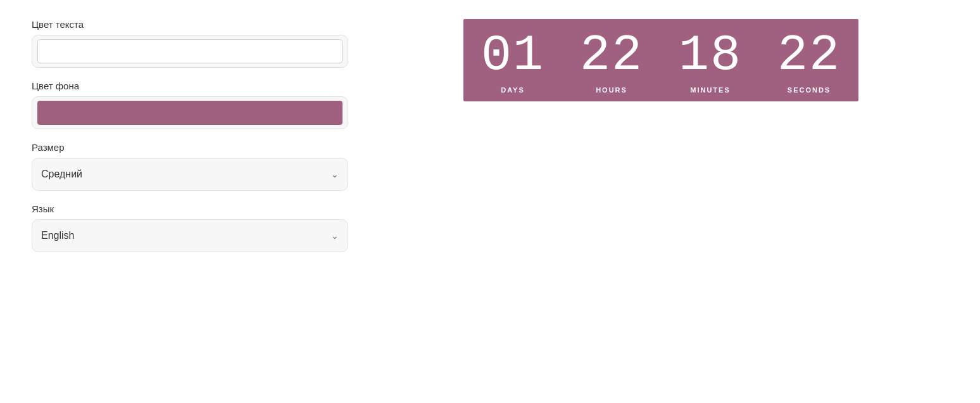  What do you see at coordinates (335, 174) in the screenshot?
I see `size-chevron-down-icon: ⌄` at bounding box center [335, 174].